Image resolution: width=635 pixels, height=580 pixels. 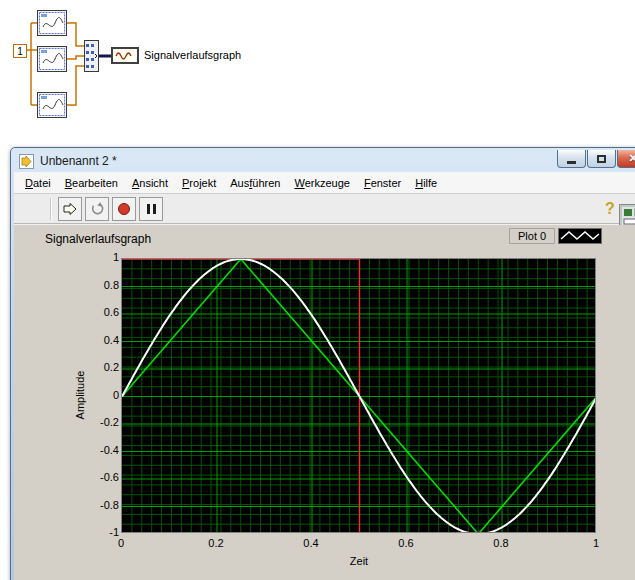 What do you see at coordinates (572, 159) in the screenshot?
I see `minimize-button` at bounding box center [572, 159].